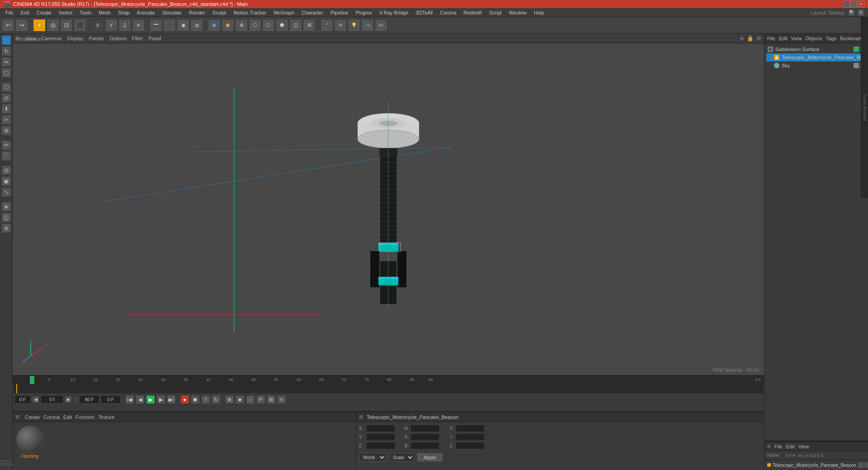 The width and height of the screenshot is (868, 470). Describe the element at coordinates (778, 446) in the screenshot. I see `attr-menu-file: File` at that location.